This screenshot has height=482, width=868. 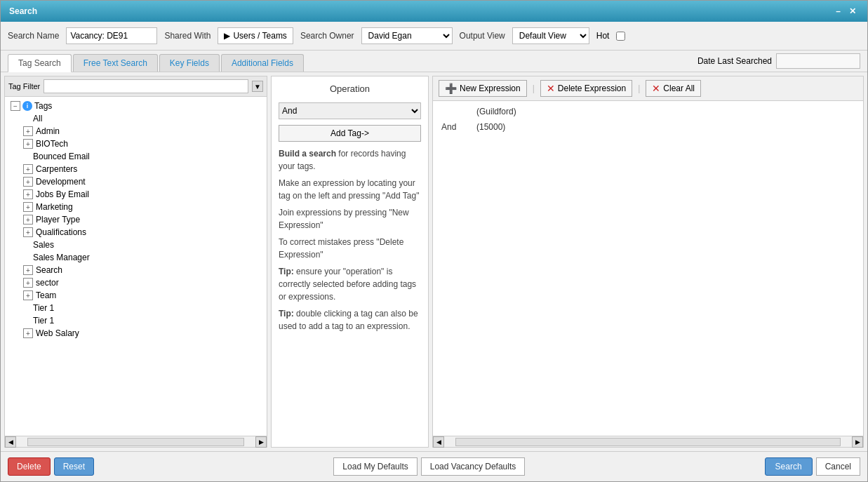 I want to click on title-bar-controls: – ✕, so click(x=846, y=11).